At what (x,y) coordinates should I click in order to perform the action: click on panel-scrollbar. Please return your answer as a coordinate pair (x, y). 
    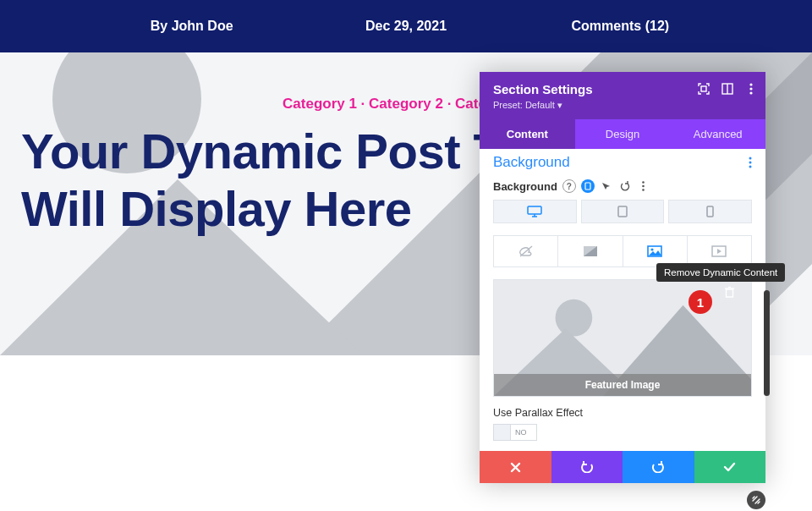
    Looking at the image, I should click on (766, 343).